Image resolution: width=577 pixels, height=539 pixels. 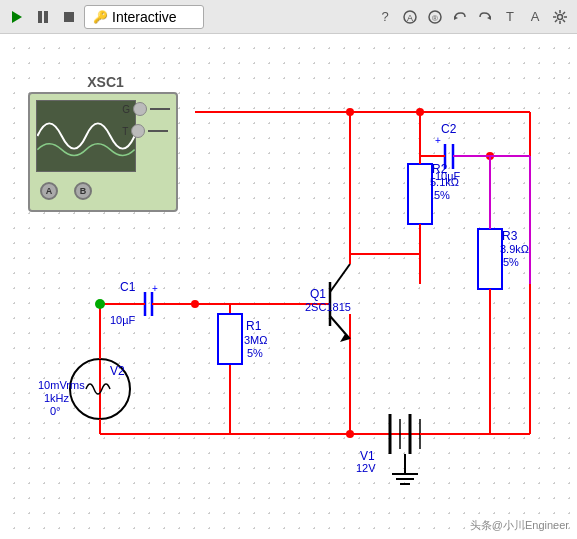 I want to click on mode-text: Interactive, so click(x=144, y=17).